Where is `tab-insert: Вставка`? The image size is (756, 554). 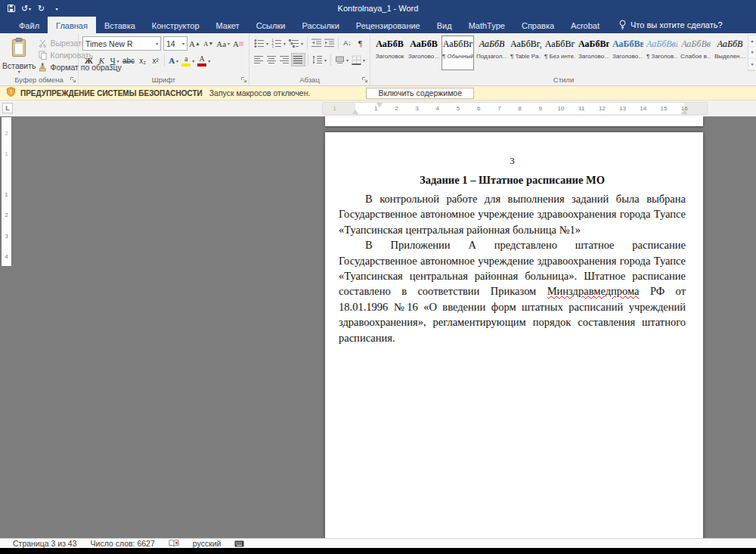 tab-insert: Вставка is located at coordinates (119, 25).